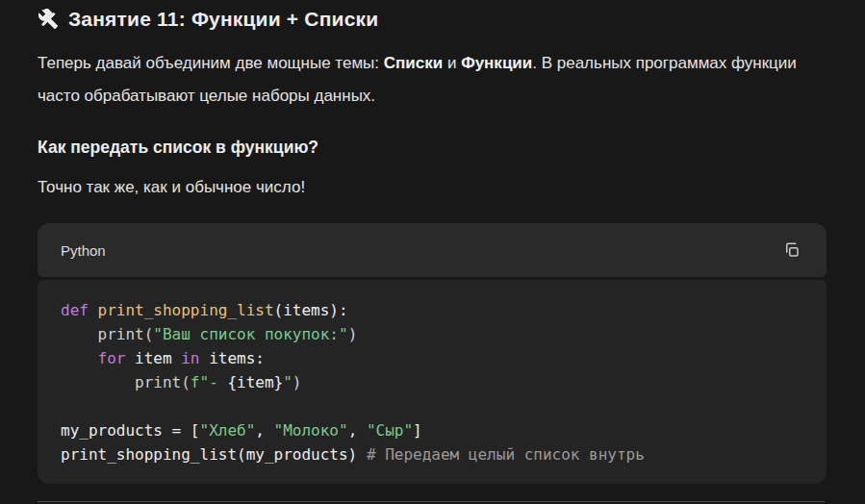 This screenshot has width=865, height=504. I want to click on code-block-header: Python, so click(432, 250).